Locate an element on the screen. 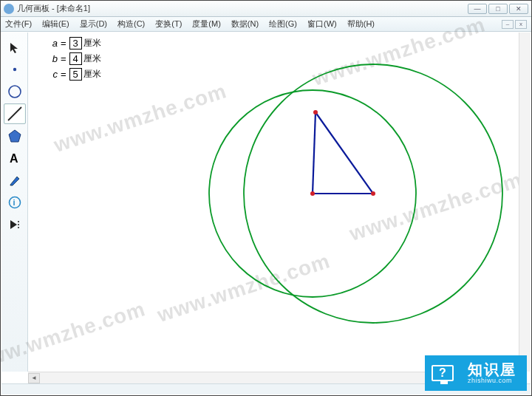 The image size is (532, 396). minimize-button: — is located at coordinates (477, 9).